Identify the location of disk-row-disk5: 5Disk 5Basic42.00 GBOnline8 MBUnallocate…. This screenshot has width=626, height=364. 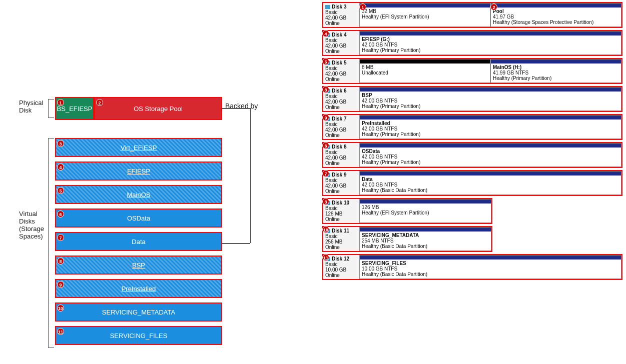
(472, 71).